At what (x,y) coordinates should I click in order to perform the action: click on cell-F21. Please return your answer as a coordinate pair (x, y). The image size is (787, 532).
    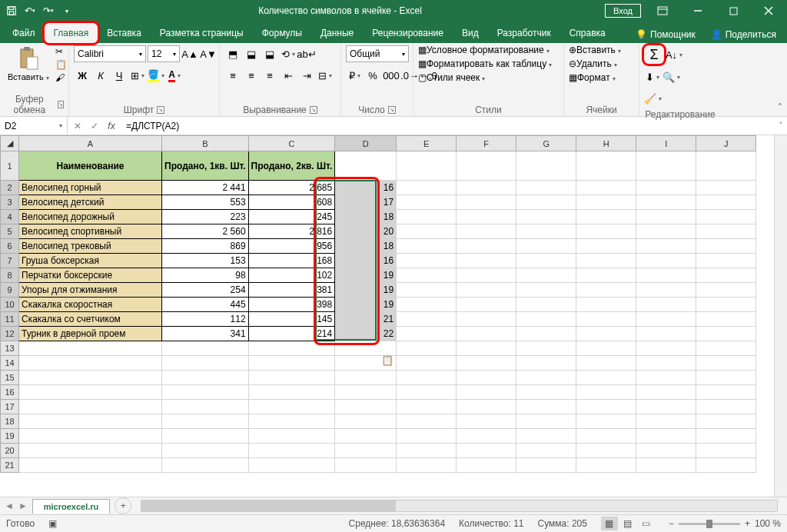
    Looking at the image, I should click on (486, 466).